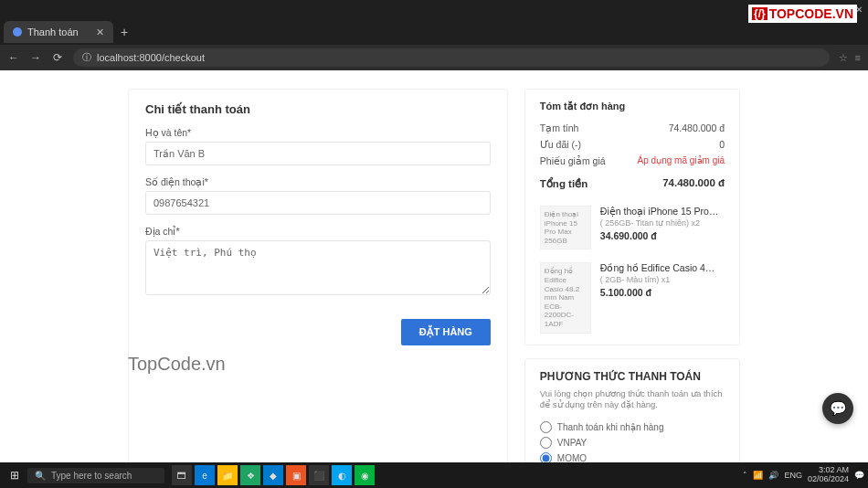 The image size is (868, 488). I want to click on browser-address-bar: ← → ⟳ ⓘ localhost:8000/checkout ☆ ≡, so click(434, 58).